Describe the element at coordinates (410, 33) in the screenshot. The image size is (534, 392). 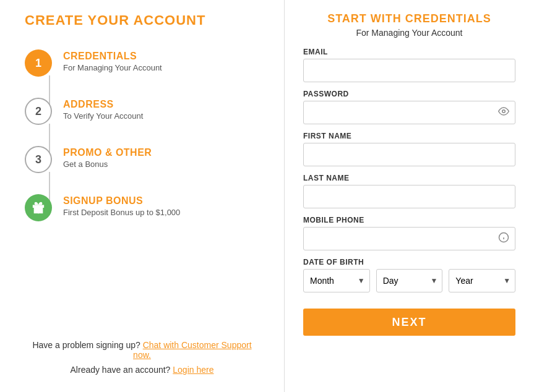
I see `right-panel-subtitle: For Managing Your Account` at that location.